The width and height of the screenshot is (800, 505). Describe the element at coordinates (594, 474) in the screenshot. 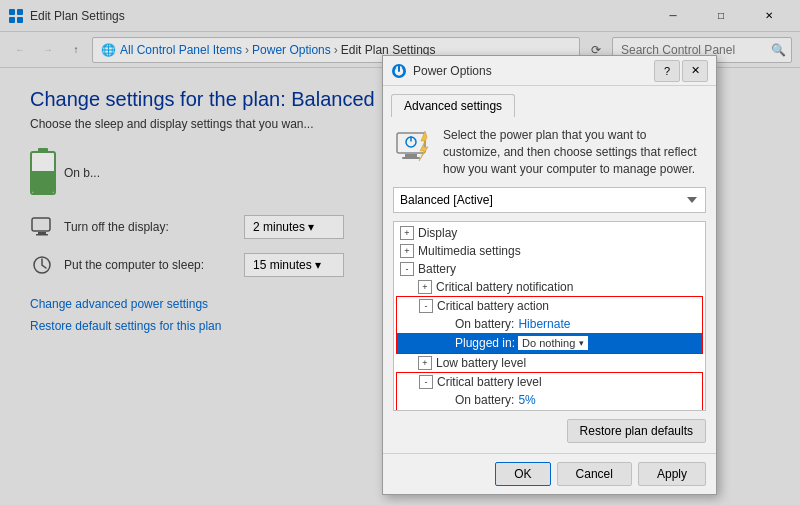

I see `cancel-button: Cancel` at that location.